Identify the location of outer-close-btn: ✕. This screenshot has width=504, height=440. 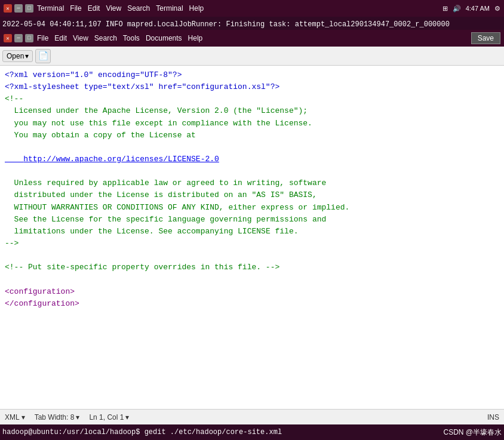
(8, 8).